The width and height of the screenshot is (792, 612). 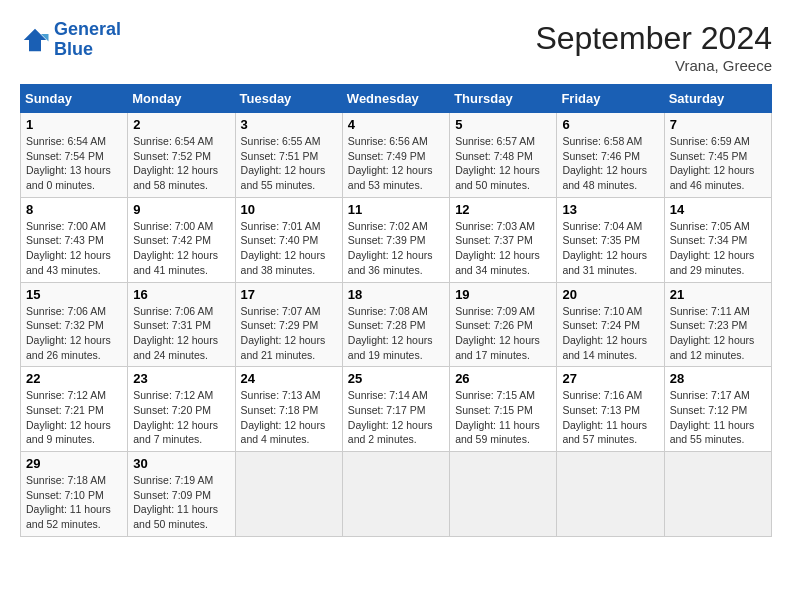 What do you see at coordinates (74, 164) in the screenshot?
I see `day-info: Sunrise: 6:54 AM Sunset: 7:54 PM Dayligh…` at bounding box center [74, 164].